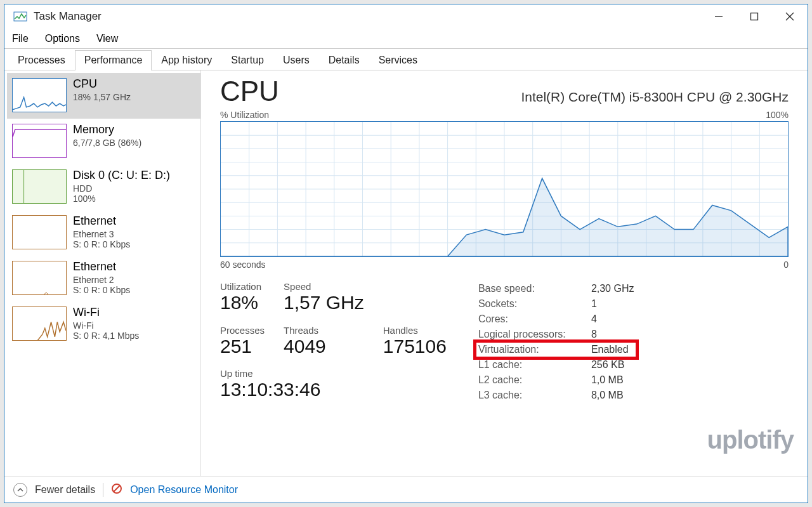  Describe the element at coordinates (20, 39) in the screenshot. I see `menu-file: File` at that location.